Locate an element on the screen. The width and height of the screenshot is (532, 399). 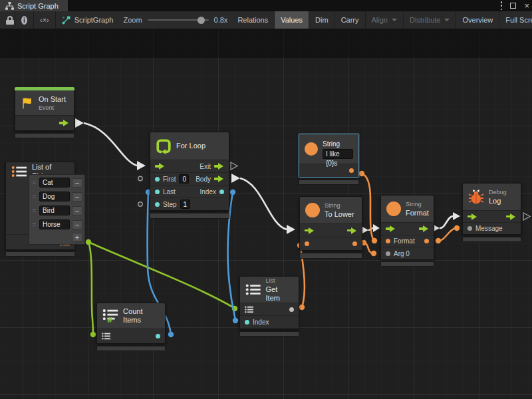
tab-bar: Script Graph × is located at coordinates (266, 5).